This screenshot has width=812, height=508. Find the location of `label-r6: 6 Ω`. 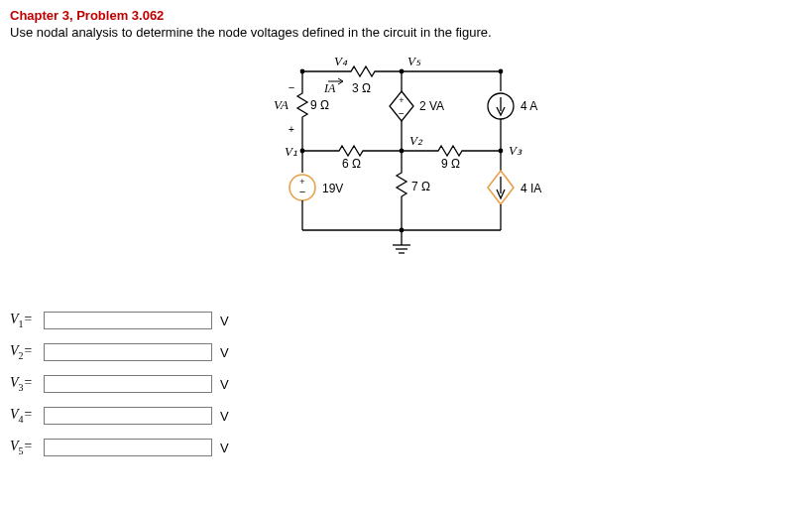

label-r6: 6 Ω is located at coordinates (351, 164).